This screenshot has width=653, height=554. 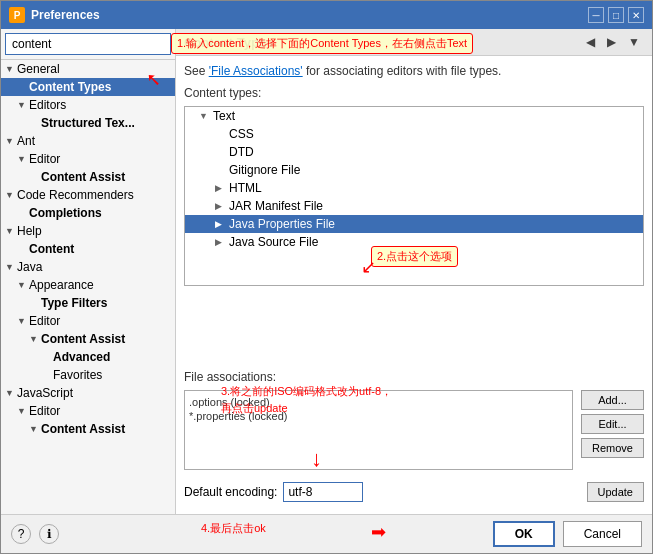 I want to click on tree-label-java: Java, so click(x=30, y=267).